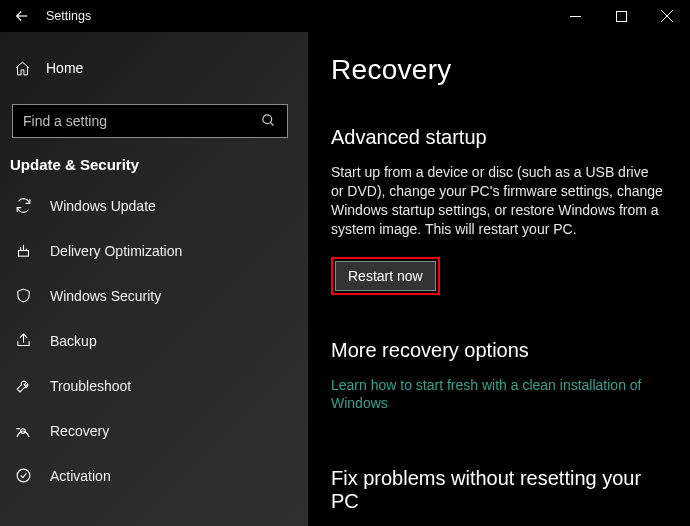 This screenshot has width=690, height=526. I want to click on restart-now-button: Restart now, so click(386, 276).